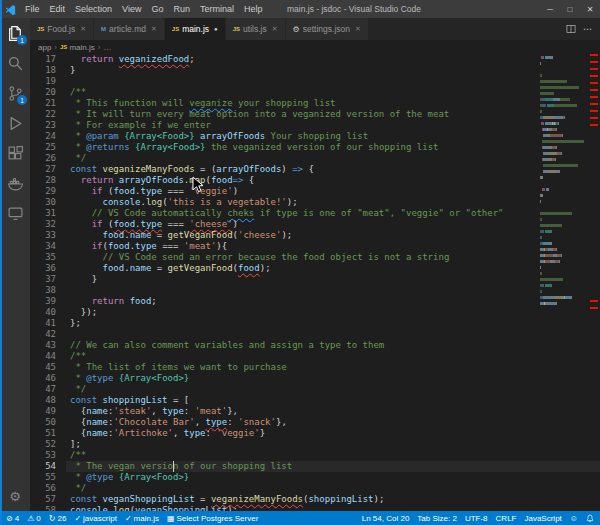 The image size is (600, 525). Describe the element at coordinates (238, 180) in the screenshot. I see `token: =>` at that location.